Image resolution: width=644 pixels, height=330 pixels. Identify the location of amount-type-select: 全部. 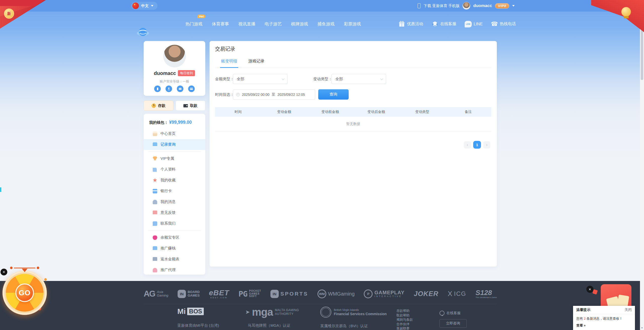
(260, 79).